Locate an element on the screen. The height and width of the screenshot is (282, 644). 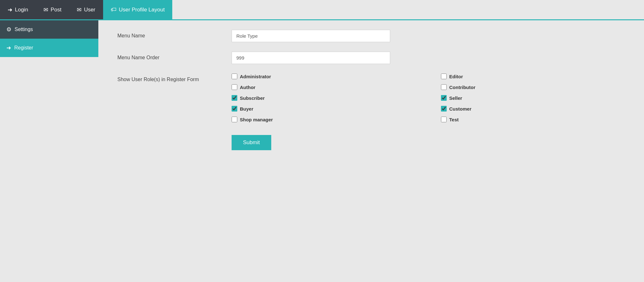
checkbox-author-input is located at coordinates (234, 87).